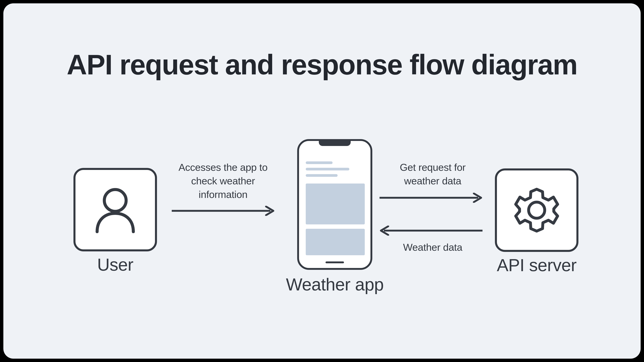  Describe the element at coordinates (223, 211) in the screenshot. I see `access-arrow-icon` at that location.